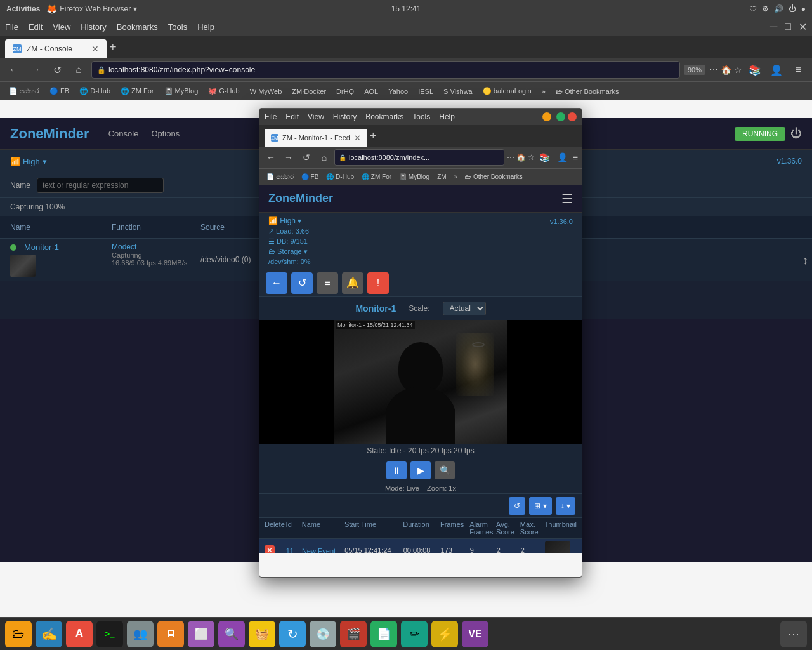  I want to click on fg-menu-file: File, so click(270, 117).